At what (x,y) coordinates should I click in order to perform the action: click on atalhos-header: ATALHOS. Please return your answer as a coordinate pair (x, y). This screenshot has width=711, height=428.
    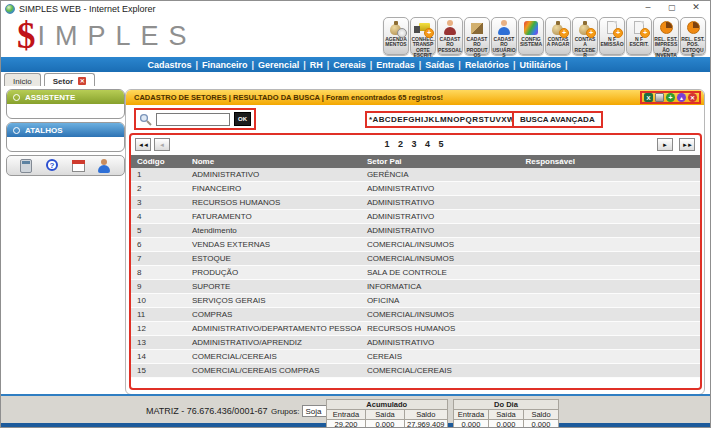
    Looking at the image, I should click on (66, 130).